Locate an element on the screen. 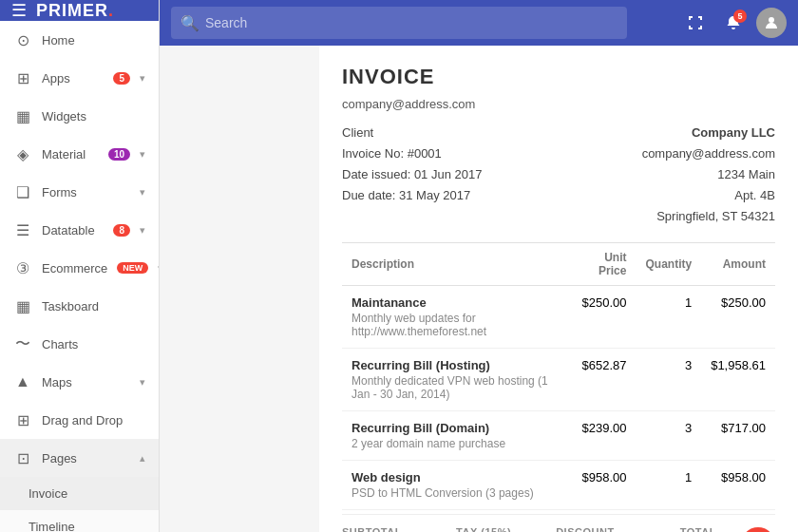  search-icon: 🔍 is located at coordinates (190, 23).